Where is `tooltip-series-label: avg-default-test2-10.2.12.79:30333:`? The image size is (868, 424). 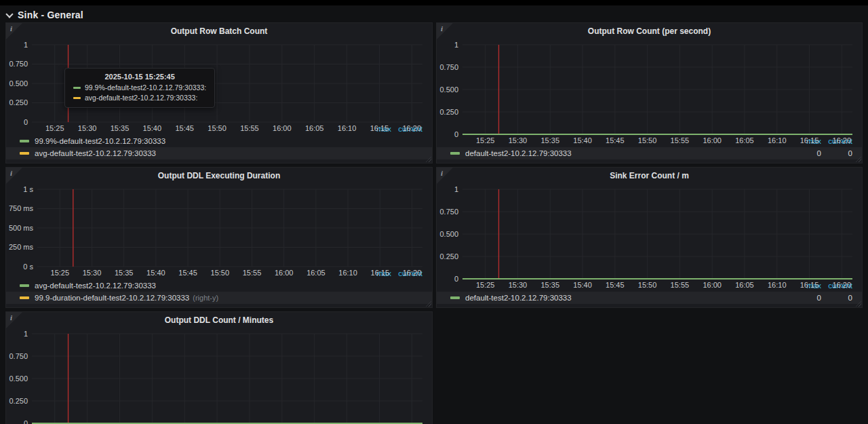
tooltip-series-label: avg-default-test2-10.2.12.79:30333: is located at coordinates (141, 98).